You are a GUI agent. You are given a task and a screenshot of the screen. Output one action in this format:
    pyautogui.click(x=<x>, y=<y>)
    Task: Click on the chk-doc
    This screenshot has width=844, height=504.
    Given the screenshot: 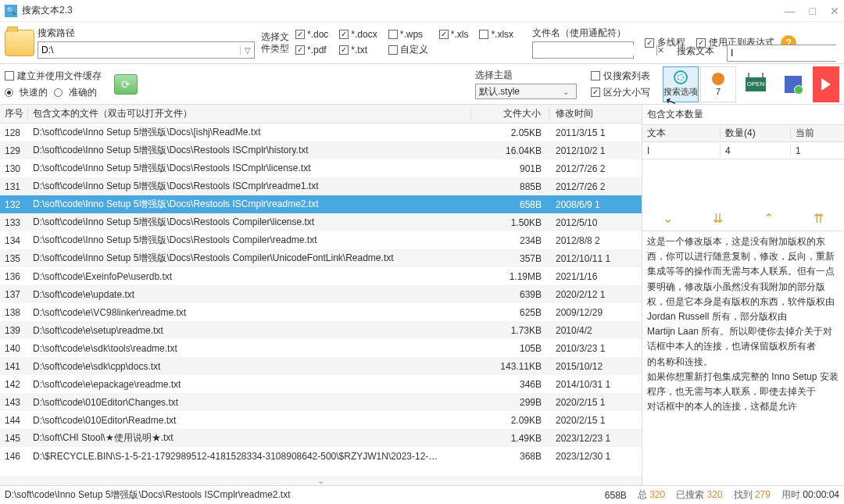 What is the action you would take?
    pyautogui.click(x=300, y=34)
    